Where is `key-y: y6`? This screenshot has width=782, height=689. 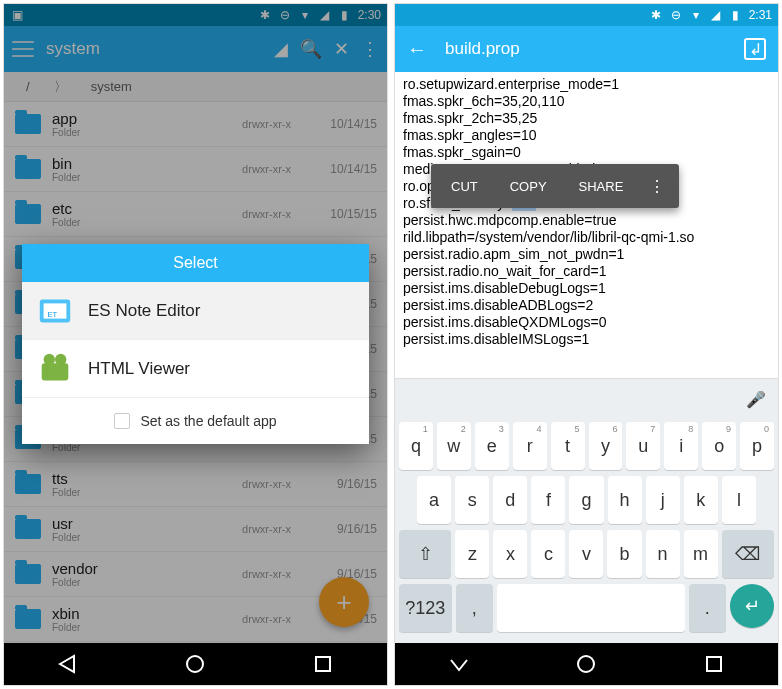
key-y: y6 is located at coordinates (606, 446).